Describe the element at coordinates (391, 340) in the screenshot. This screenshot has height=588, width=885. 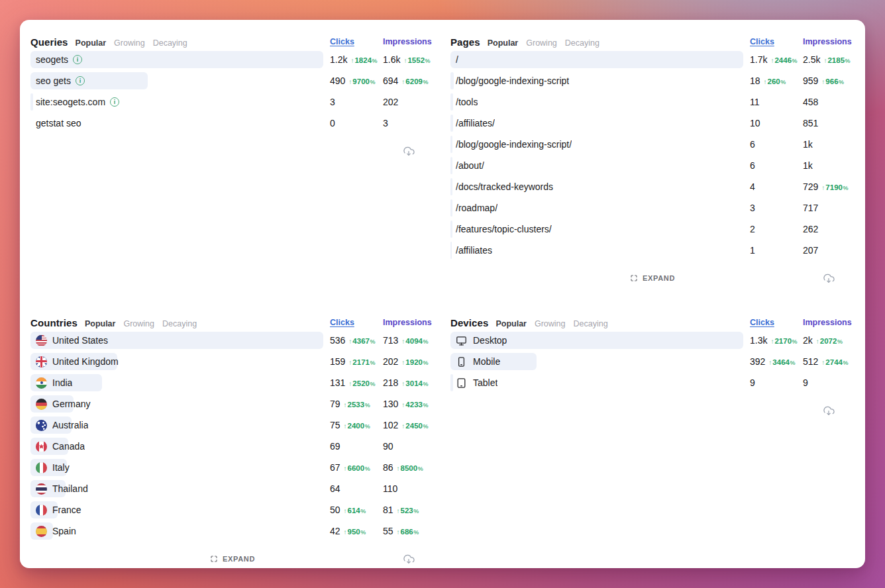
I see `metric-number: 713` at that location.